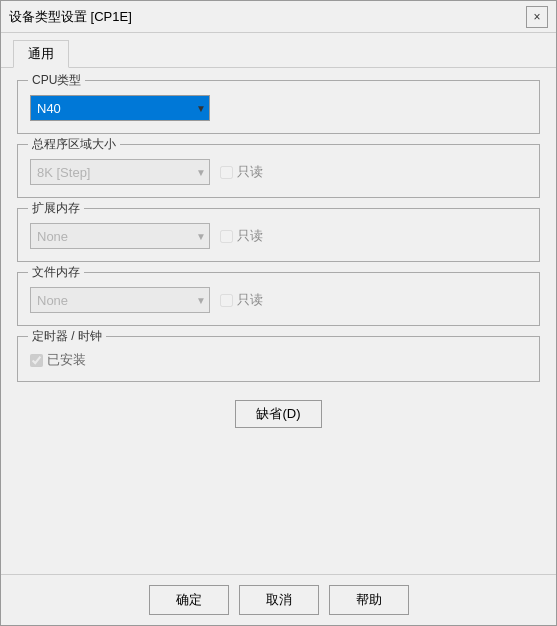  I want to click on title-bar: 设备类型设置 [CP1E] ×, so click(278, 17).